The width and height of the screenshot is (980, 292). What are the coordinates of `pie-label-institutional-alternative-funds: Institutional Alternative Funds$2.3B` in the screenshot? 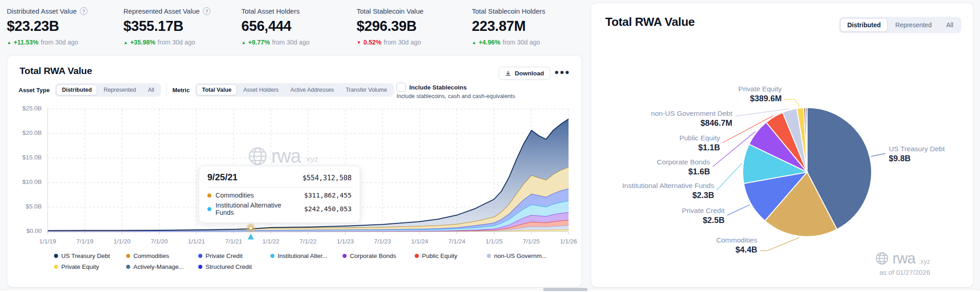 It's located at (668, 191).